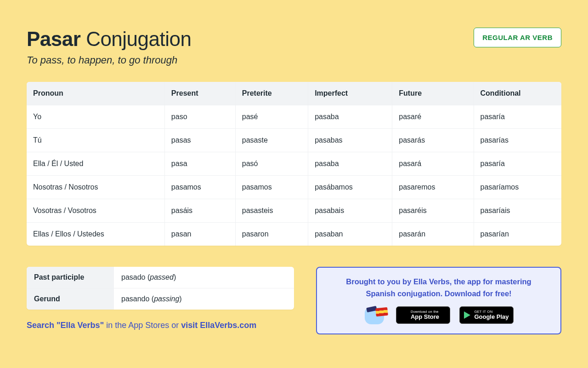  What do you see at coordinates (271, 235) in the screenshot?
I see `table-cell: pasaron` at bounding box center [271, 235].